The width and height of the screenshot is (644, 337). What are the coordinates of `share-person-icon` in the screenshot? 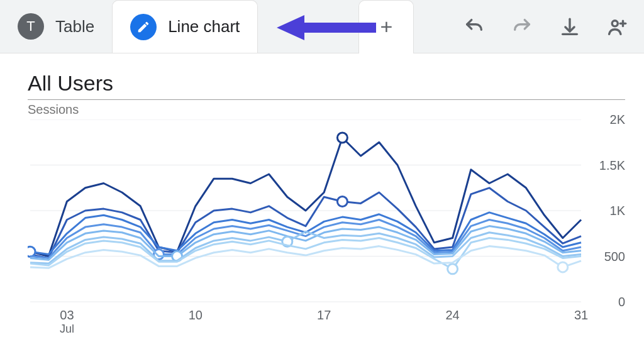 It's located at (618, 27).